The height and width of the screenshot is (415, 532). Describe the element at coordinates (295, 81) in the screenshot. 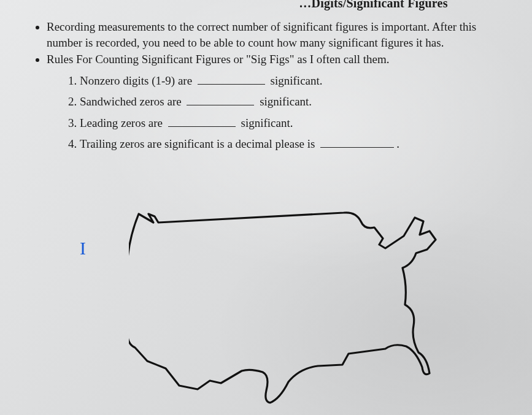

I see `rule-1-post: significant.` at that location.